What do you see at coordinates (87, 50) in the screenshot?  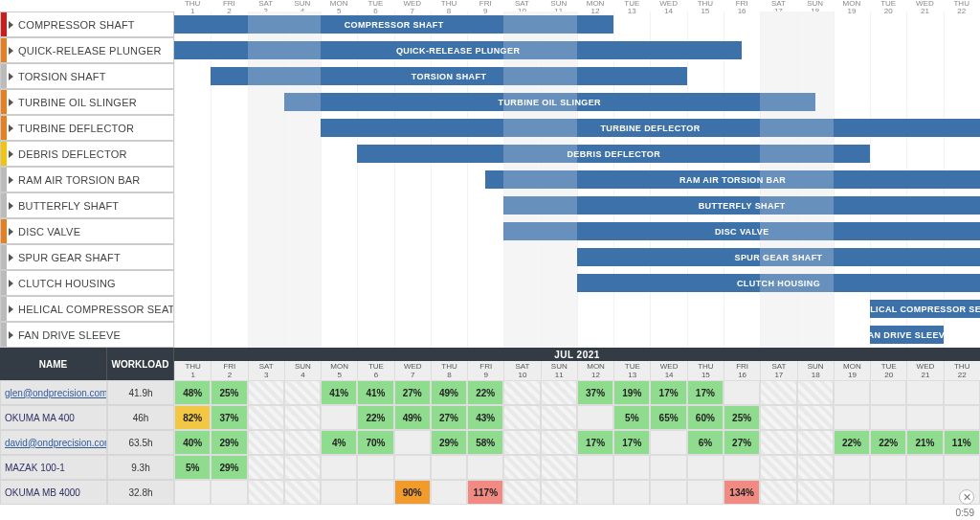 I see `task-item: QUICK-RELEASE PLUNGER` at bounding box center [87, 50].